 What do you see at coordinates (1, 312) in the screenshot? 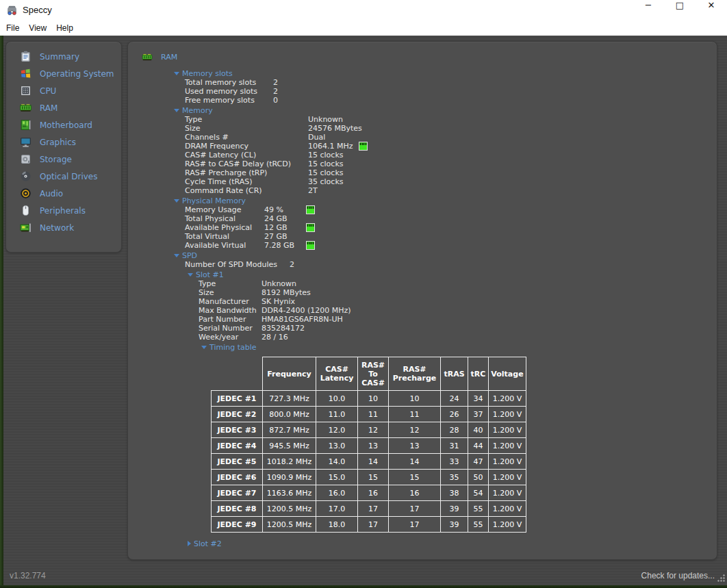
I see `window-edge-left` at bounding box center [1, 312].